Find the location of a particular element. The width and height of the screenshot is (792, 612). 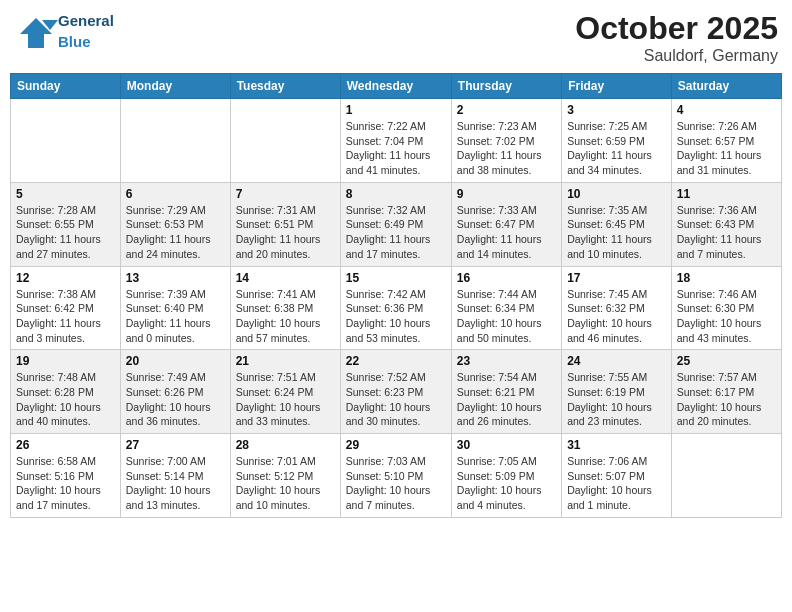

day-info: Sunrise: 7:01 AMSunset: 5:12 PMDaylight:… is located at coordinates (286, 484).